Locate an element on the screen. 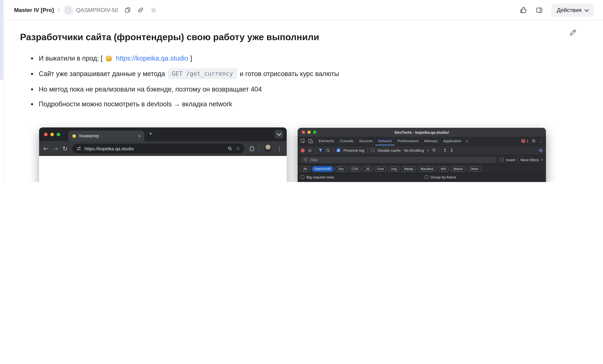  address-bar: https://kopeika.qa.studio ☆ is located at coordinates (159, 148).